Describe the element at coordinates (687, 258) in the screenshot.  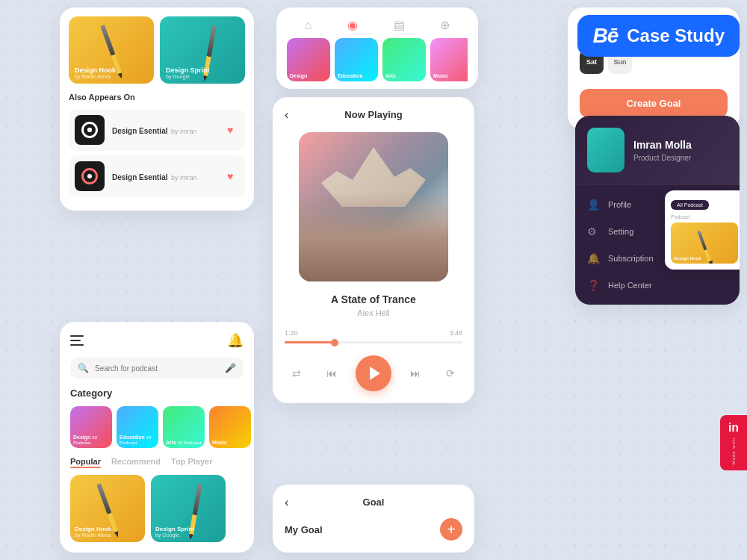
I see `mini-thumb-label: Design Hook` at that location.